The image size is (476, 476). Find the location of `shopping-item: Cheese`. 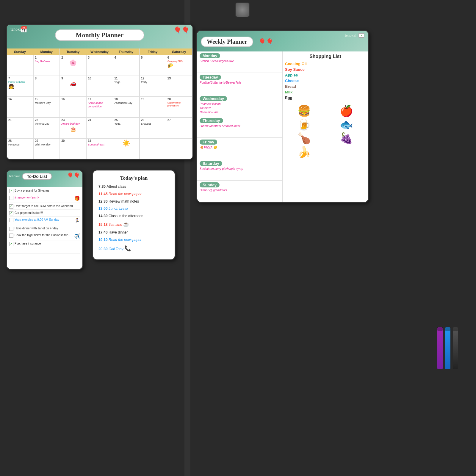

shopping-item: Cheese is located at coordinates (325, 81).